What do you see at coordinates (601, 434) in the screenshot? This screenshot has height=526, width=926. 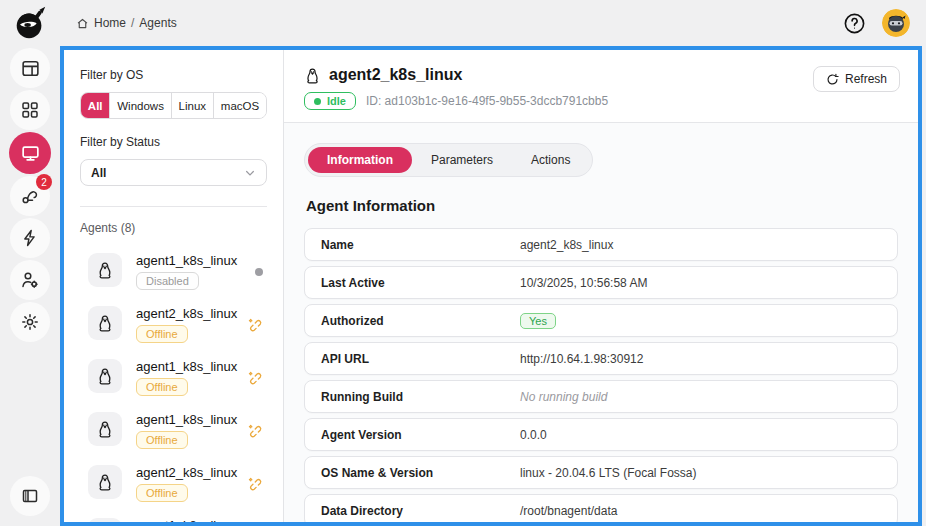 I see `info-row-agent-version: Agent Version0.0.0` at bounding box center [601, 434].